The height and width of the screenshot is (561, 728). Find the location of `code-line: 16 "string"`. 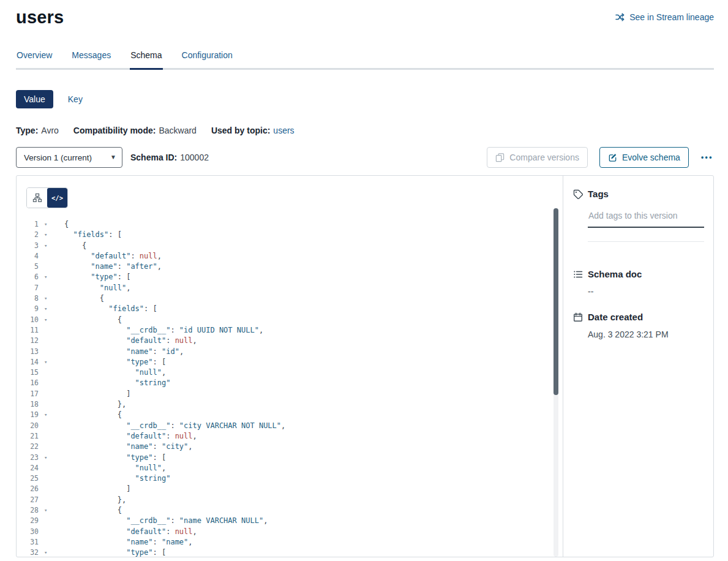

code-line: 16 "string" is located at coordinates (290, 383).